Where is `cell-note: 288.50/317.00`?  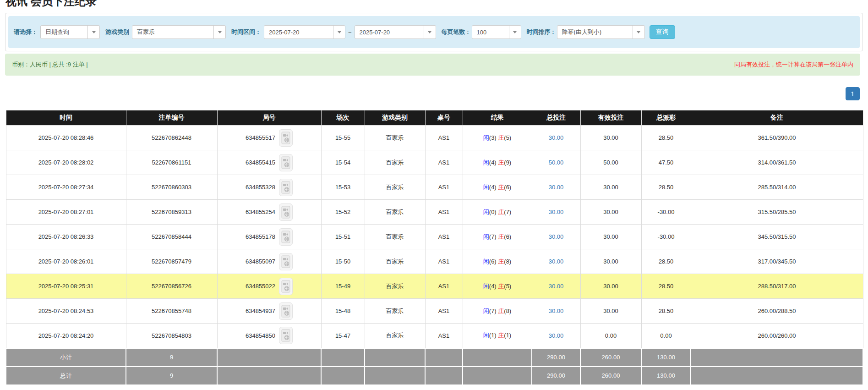 cell-note: 288.50/317.00 is located at coordinates (777, 286).